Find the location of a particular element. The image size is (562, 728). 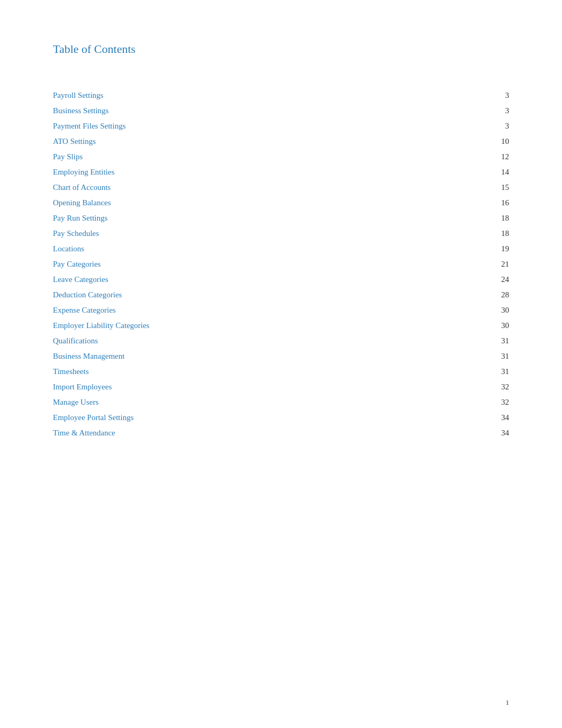

toc-item: Opening Balances16 is located at coordinates (281, 203).